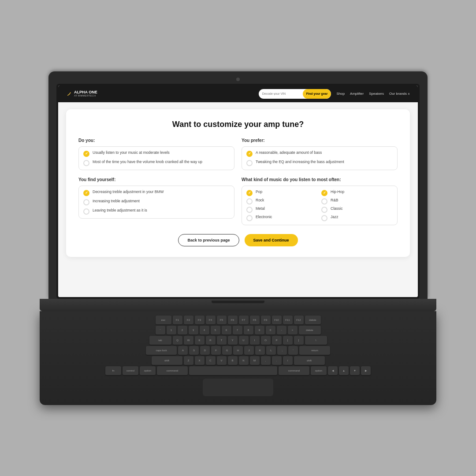 This screenshot has width=476, height=476. What do you see at coordinates (116, 201) in the screenshot?
I see `option-increase-treble-text: Increasing treble adjustment` at bounding box center [116, 201].